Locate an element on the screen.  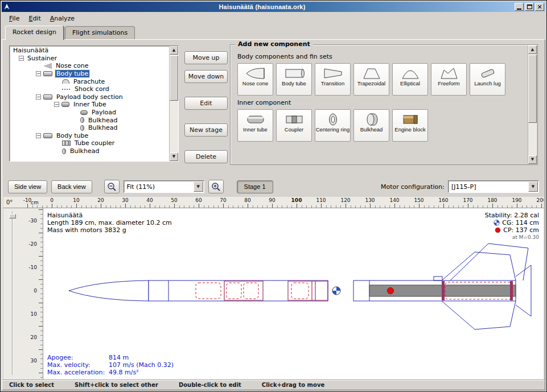
tree-item-parachute: Parachute is located at coordinates (89, 81).